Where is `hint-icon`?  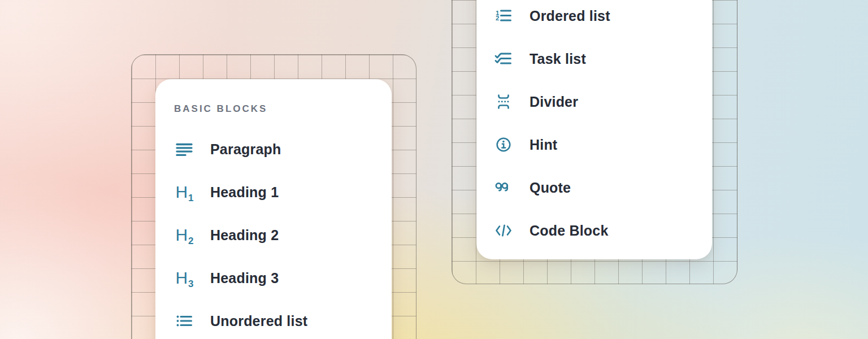
hint-icon is located at coordinates (504, 145).